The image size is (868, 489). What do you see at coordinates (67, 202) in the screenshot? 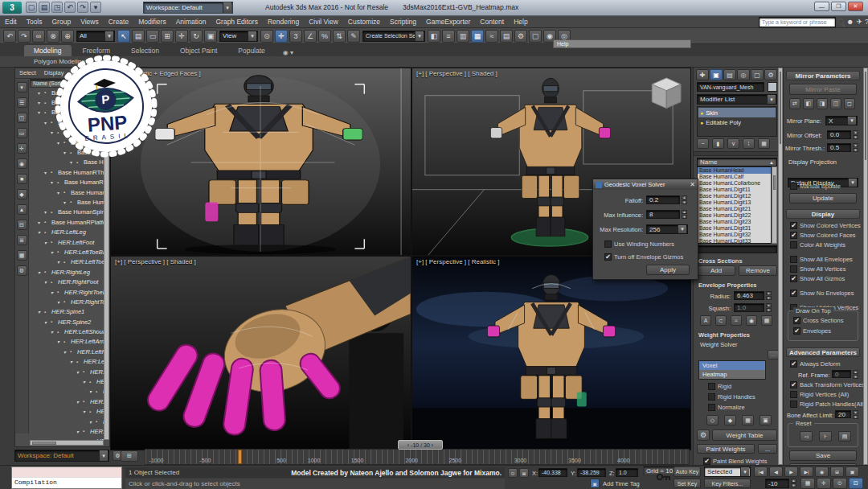
I see `tree-item: ▾ ▪ Base HumanRDigit...` at bounding box center [67, 202].